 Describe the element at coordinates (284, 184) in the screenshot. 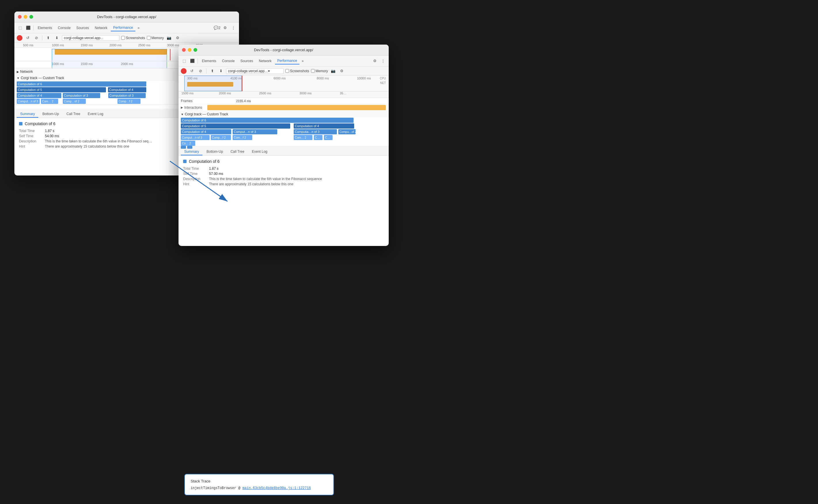

I see `hint-row-2: Hint There are approximately 15 calculat…` at that location.